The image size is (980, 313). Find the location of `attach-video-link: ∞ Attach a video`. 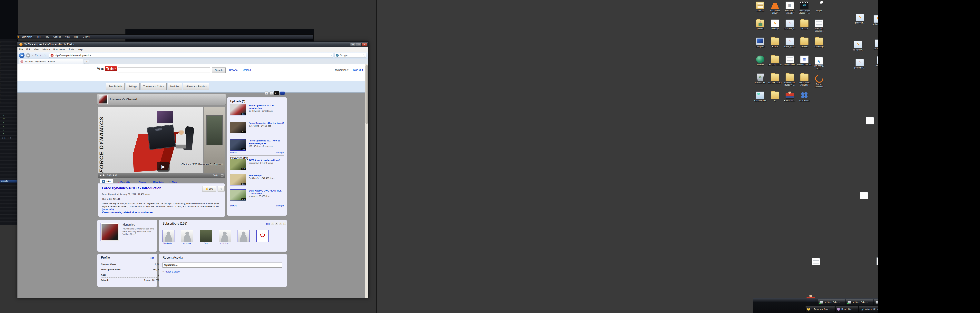

attach-video-link: ∞ Attach a video is located at coordinates (171, 272).